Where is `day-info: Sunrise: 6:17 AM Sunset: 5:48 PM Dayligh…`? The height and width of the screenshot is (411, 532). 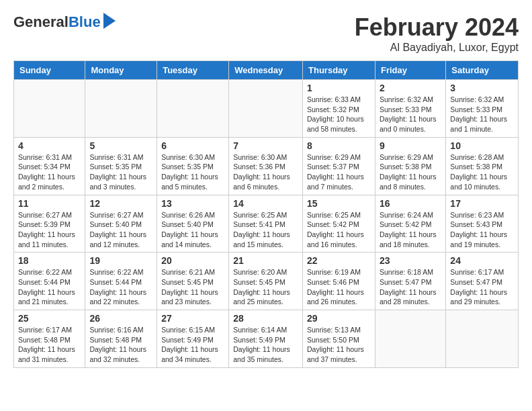 day-info: Sunrise: 6:17 AM Sunset: 5:48 PM Dayligh… is located at coordinates (50, 345).